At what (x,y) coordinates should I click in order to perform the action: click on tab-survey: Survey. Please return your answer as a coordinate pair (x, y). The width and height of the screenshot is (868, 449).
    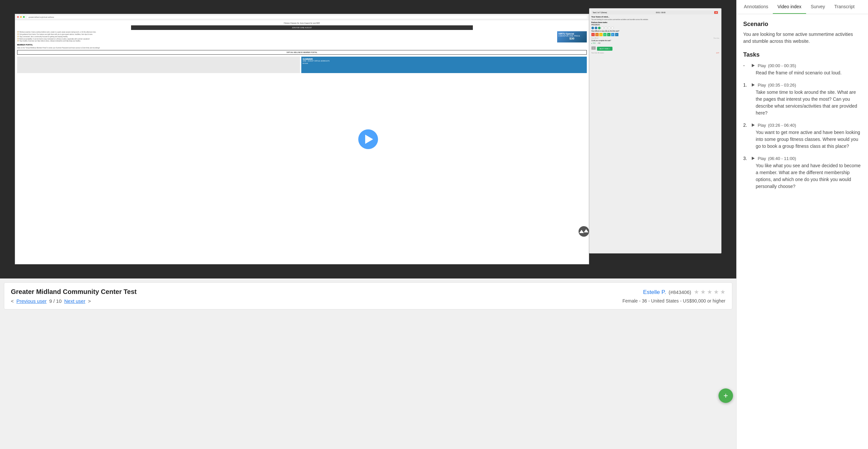
    Looking at the image, I should click on (818, 7).